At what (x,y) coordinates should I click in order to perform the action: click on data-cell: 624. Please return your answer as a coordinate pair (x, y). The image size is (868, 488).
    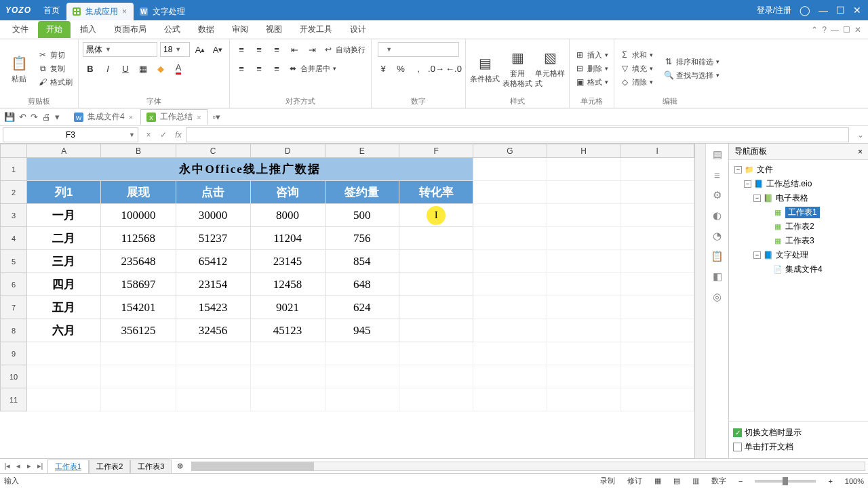
    Looking at the image, I should click on (362, 308).